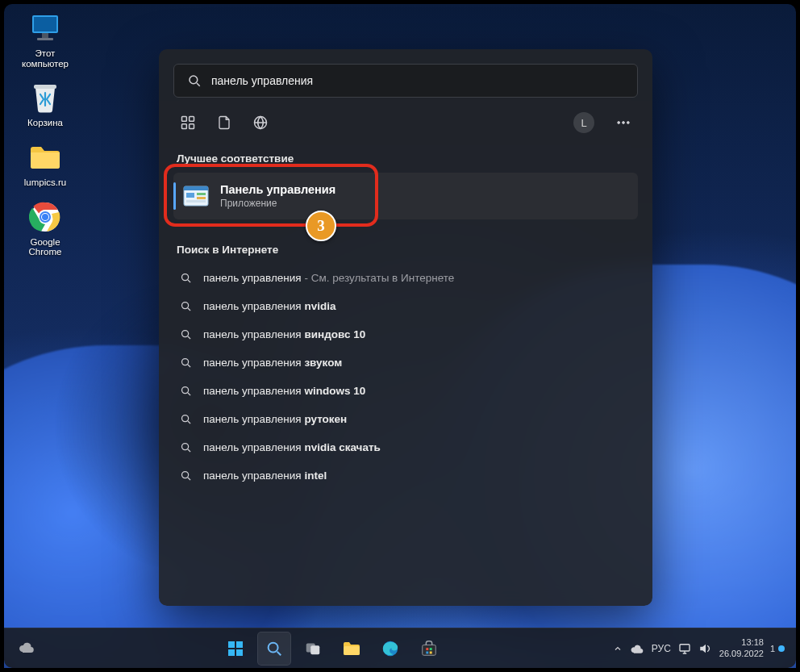 The height and width of the screenshot is (672, 800). What do you see at coordinates (406, 118) in the screenshot?
I see `search-filters: L` at bounding box center [406, 118].